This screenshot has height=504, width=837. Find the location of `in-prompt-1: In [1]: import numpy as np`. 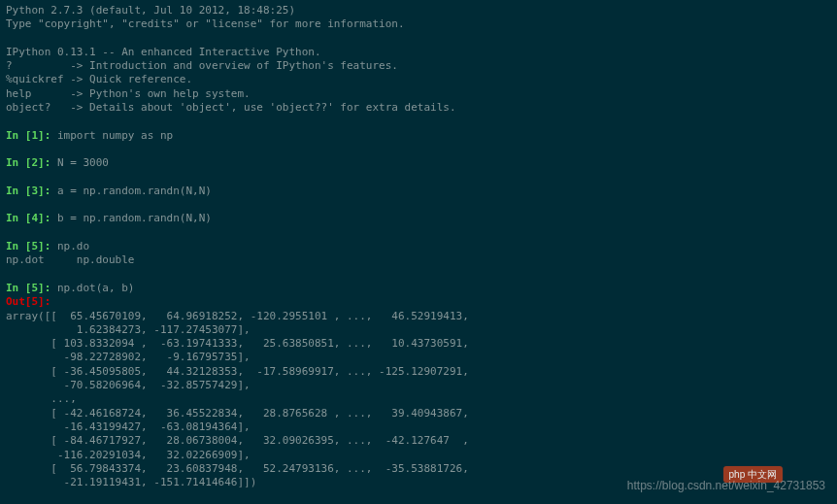

in-prompt-1: In [1]: import numpy as np is located at coordinates (418, 136).